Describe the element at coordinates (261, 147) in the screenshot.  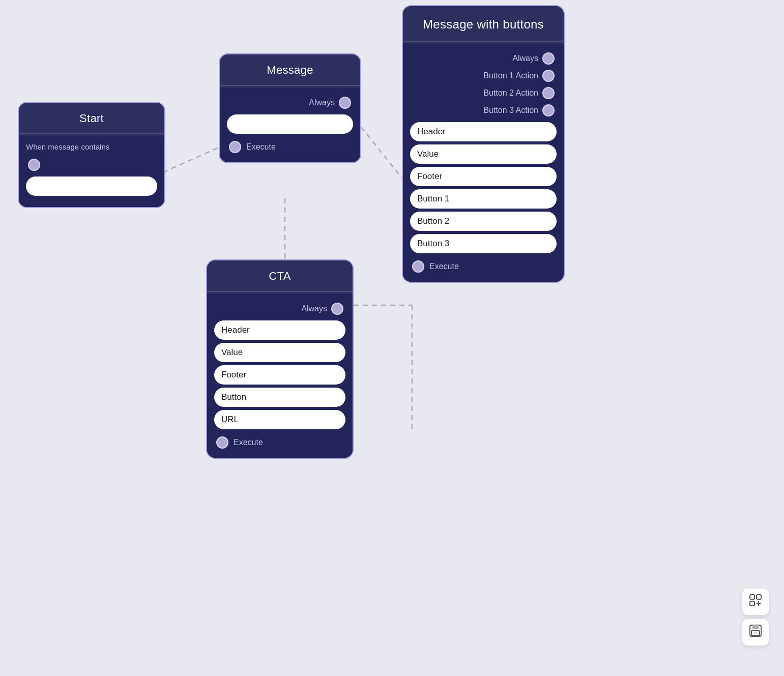
I see `message-execute-label: Execute` at that location.